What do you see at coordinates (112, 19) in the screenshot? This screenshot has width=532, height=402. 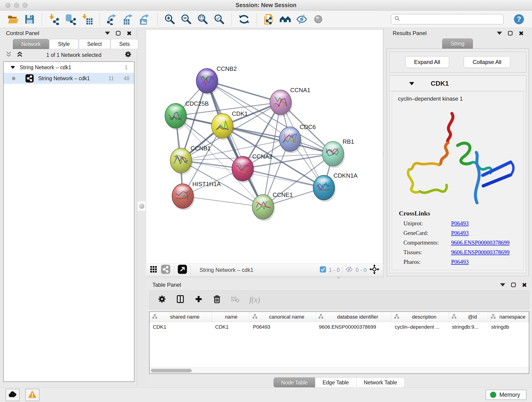 I see `export-network-icon` at bounding box center [112, 19].